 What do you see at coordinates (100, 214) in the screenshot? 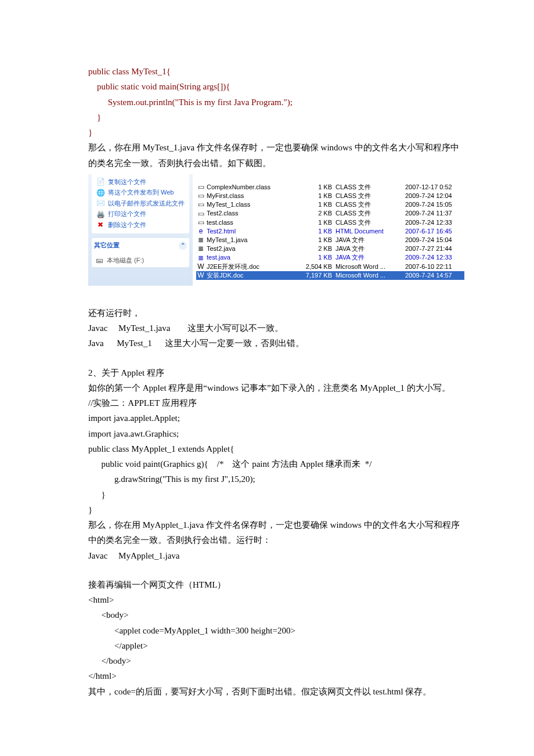
I see `task-icon: 🖨️` at bounding box center [100, 214].